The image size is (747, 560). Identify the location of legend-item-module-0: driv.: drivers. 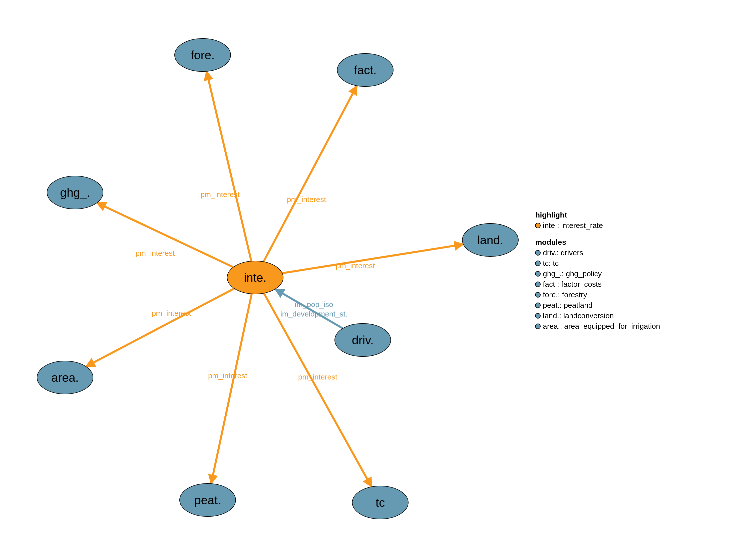
(563, 252).